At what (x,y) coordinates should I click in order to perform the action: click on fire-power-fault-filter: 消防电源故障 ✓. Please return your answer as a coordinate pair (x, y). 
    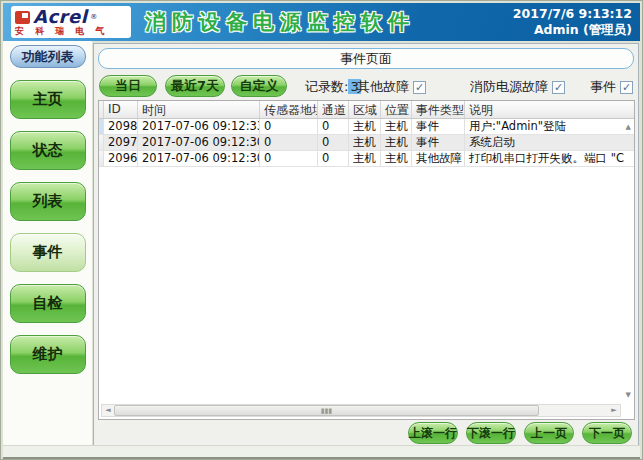
    Looking at the image, I should click on (518, 87).